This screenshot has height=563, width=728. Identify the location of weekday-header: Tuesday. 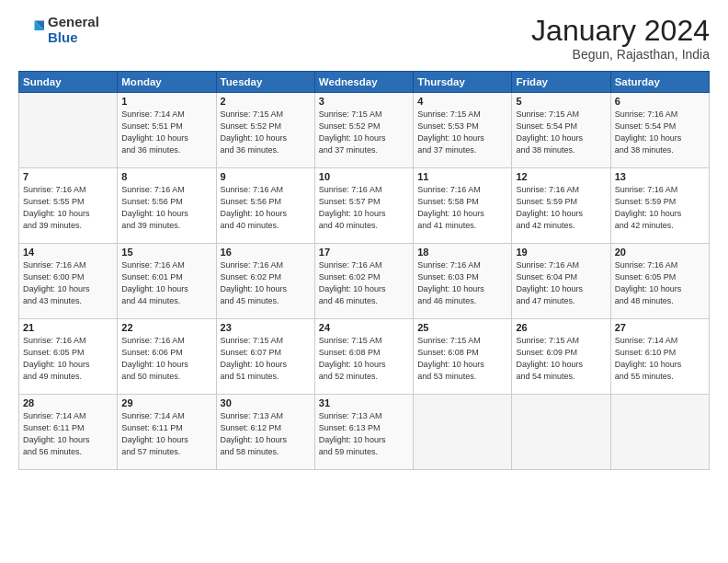
(265, 83).